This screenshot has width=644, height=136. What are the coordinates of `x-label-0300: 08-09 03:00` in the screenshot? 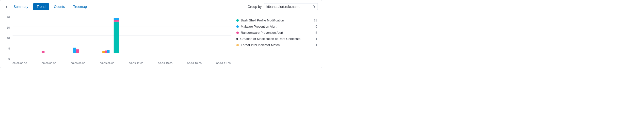 It's located at (49, 63).